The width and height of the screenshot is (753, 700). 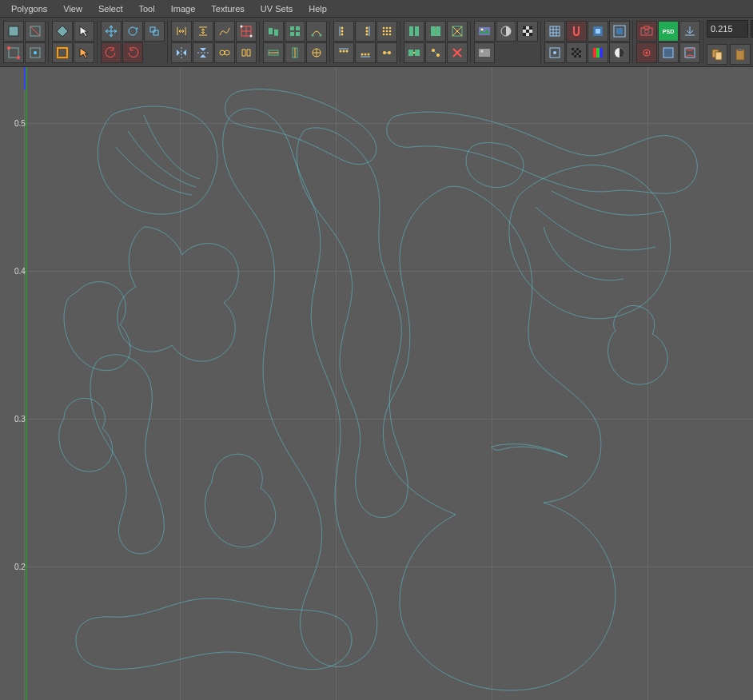 I want to click on convert-uv-button, so click(x=35, y=53).